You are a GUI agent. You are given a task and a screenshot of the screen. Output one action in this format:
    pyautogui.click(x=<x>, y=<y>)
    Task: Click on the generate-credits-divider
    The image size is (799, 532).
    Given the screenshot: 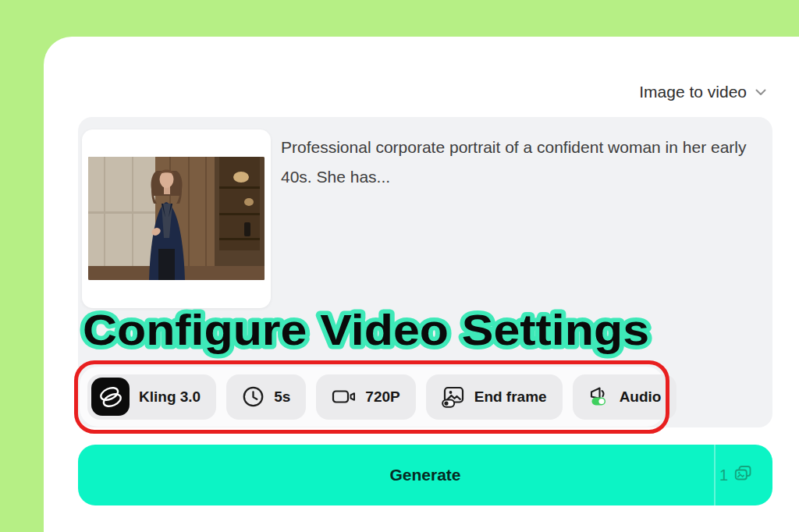 What is the action you would take?
    pyautogui.click(x=715, y=475)
    